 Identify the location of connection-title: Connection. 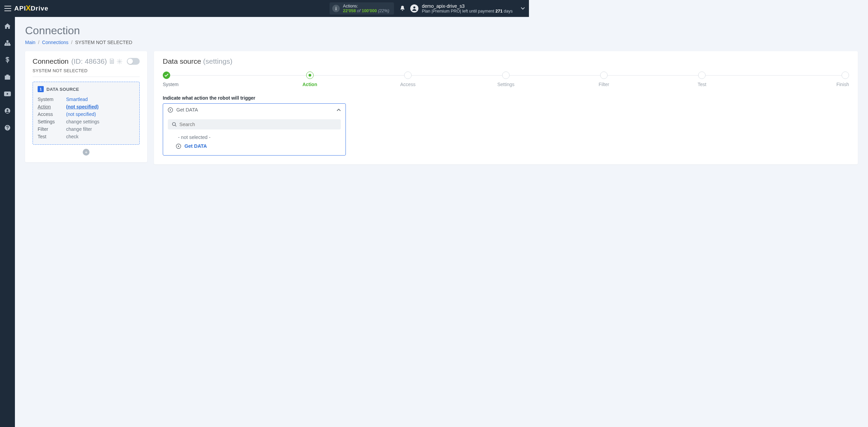
(51, 61).